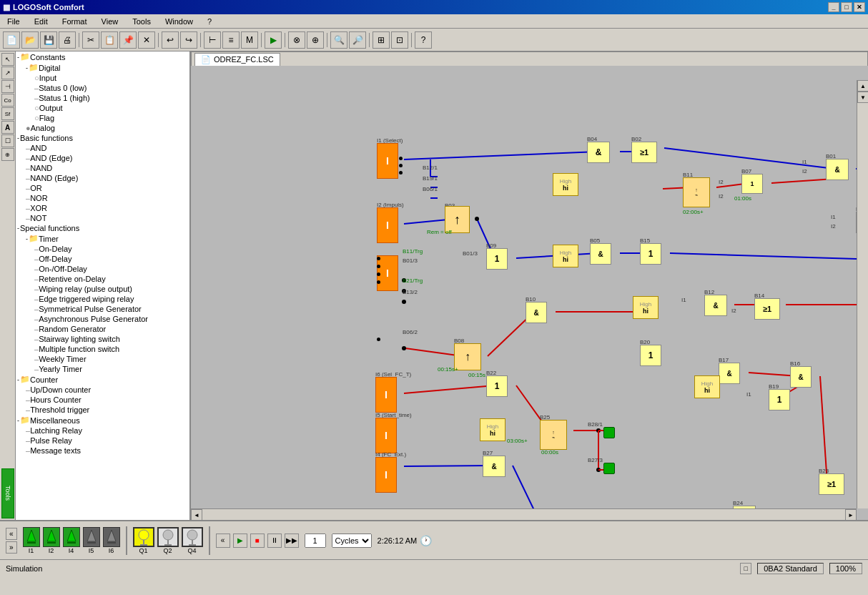 Image resolution: width=868 pixels, height=595 pixels. What do you see at coordinates (497, 386) in the screenshot?
I see `block-b22: 1` at bounding box center [497, 386].